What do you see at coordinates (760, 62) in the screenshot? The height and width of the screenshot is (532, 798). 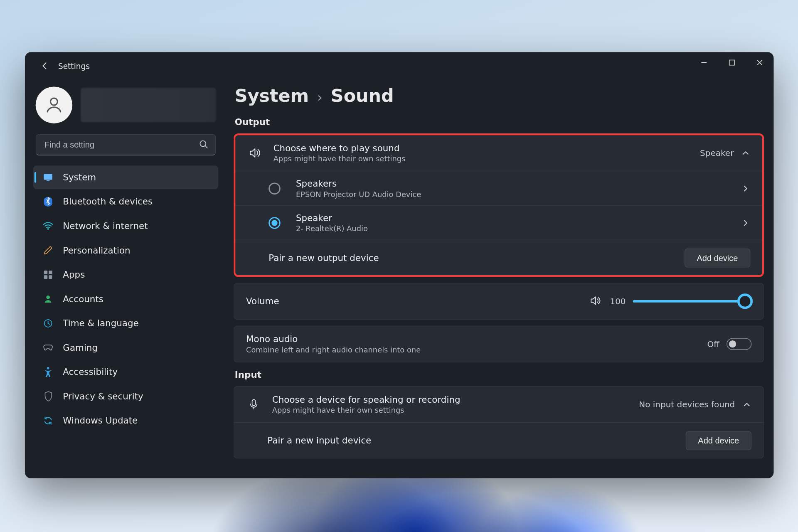 I see `close-button` at bounding box center [760, 62].